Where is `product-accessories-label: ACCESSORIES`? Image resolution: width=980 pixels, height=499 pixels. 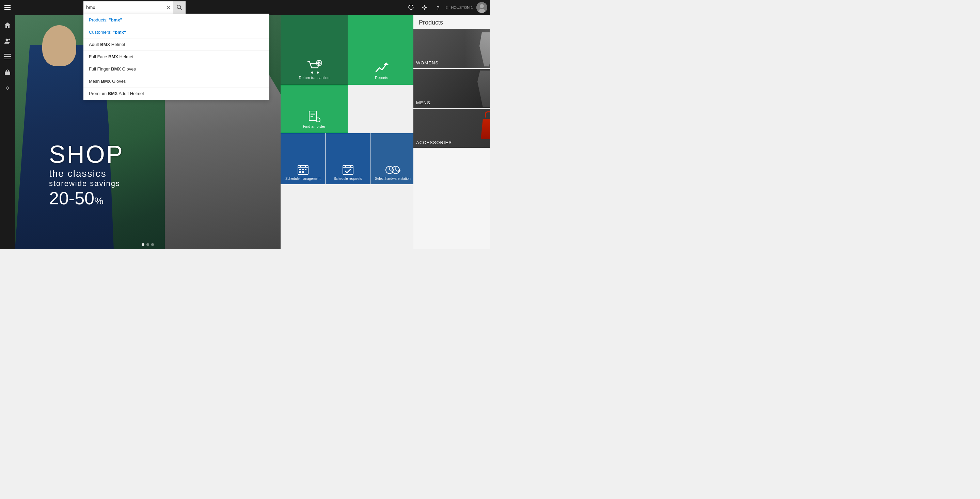 product-accessories-label: ACCESSORIES is located at coordinates (434, 142).